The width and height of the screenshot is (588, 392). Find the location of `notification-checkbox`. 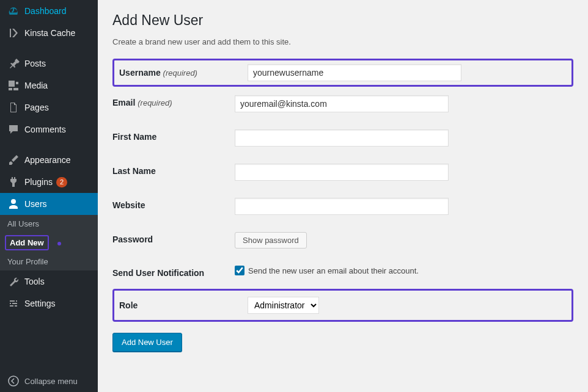

notification-checkbox is located at coordinates (240, 270).